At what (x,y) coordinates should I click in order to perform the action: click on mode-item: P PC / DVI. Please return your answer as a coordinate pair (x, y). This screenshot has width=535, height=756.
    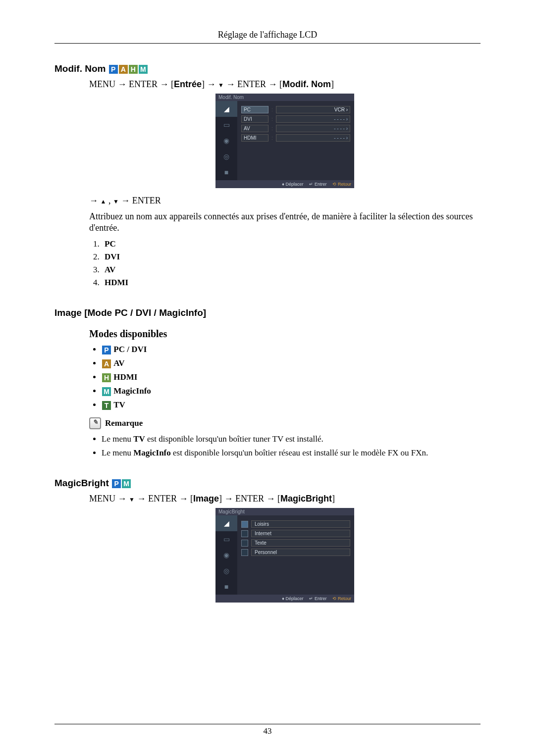
    Looking at the image, I should click on (291, 350).